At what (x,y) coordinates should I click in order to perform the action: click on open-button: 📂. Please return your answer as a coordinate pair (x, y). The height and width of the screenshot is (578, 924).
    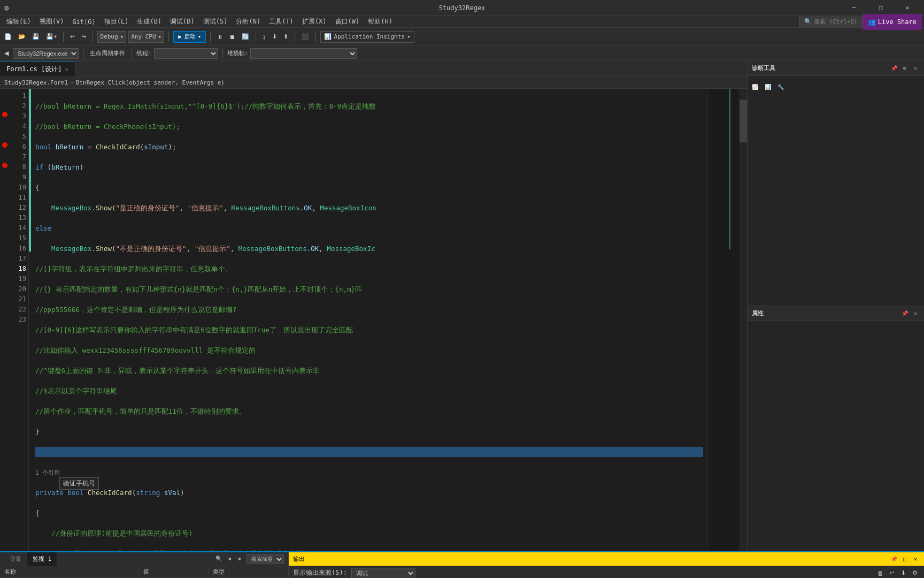
    Looking at the image, I should click on (22, 37).